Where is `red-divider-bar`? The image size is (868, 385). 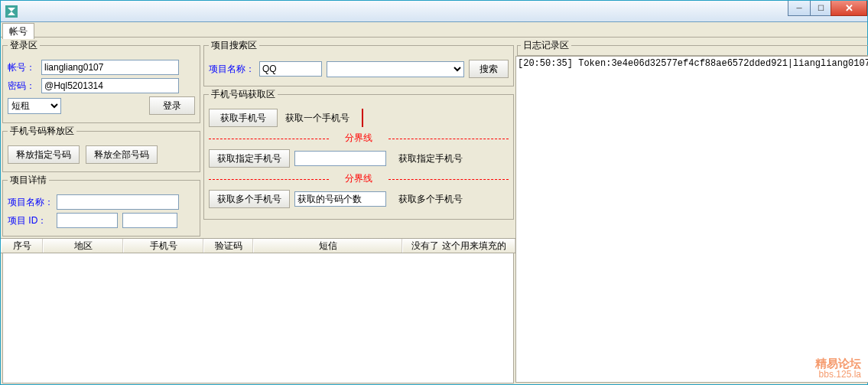
red-divider-bar is located at coordinates (362, 118).